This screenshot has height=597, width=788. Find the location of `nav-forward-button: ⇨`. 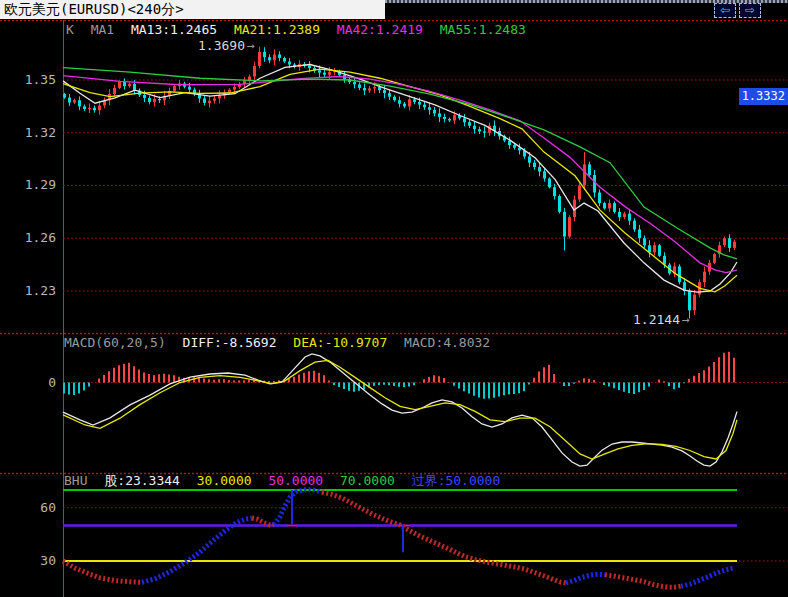

nav-forward-button: ⇨ is located at coordinates (750, 10).